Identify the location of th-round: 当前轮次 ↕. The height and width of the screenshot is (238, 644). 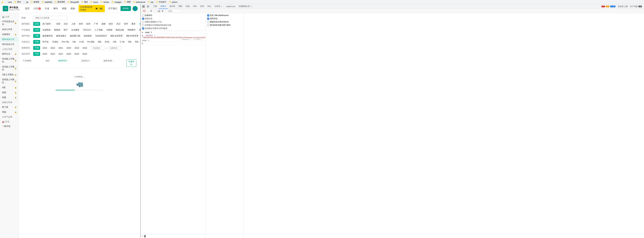
(91, 63).